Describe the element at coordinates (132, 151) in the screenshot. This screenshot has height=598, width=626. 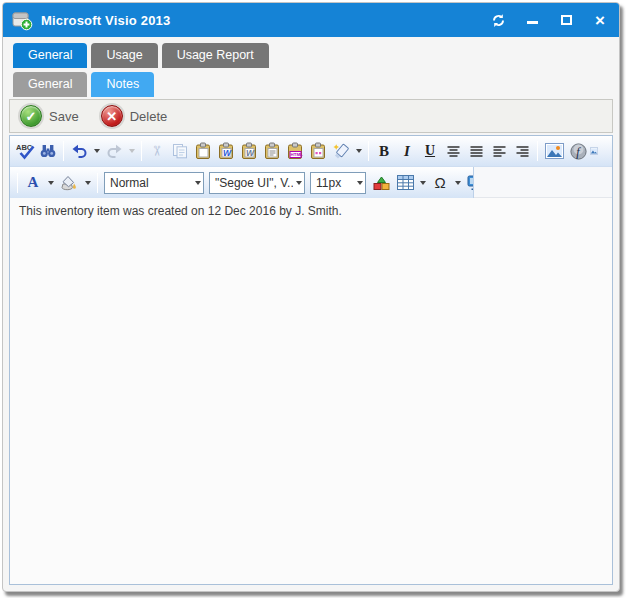
I see `redo-dropdown` at that location.